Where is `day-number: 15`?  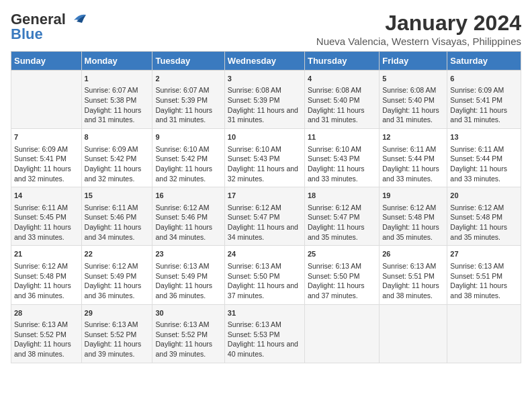
day-number: 15 is located at coordinates (117, 196).